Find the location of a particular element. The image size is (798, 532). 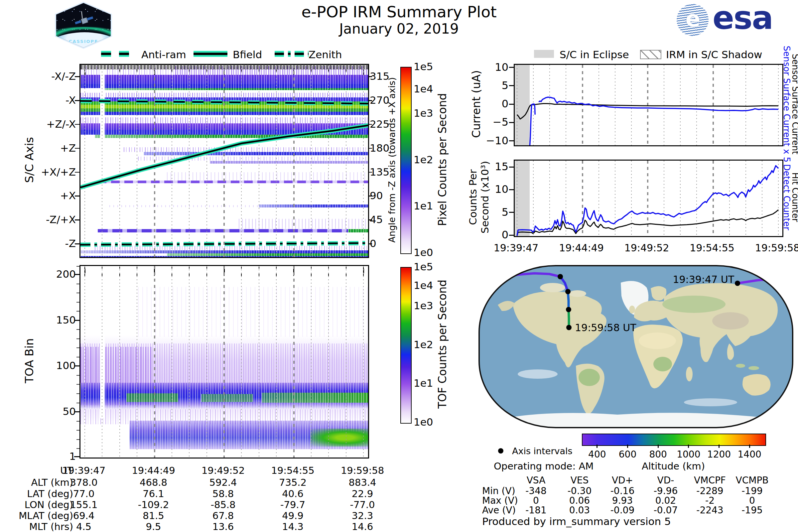

page-date: January 02, 2019 is located at coordinates (399, 29).